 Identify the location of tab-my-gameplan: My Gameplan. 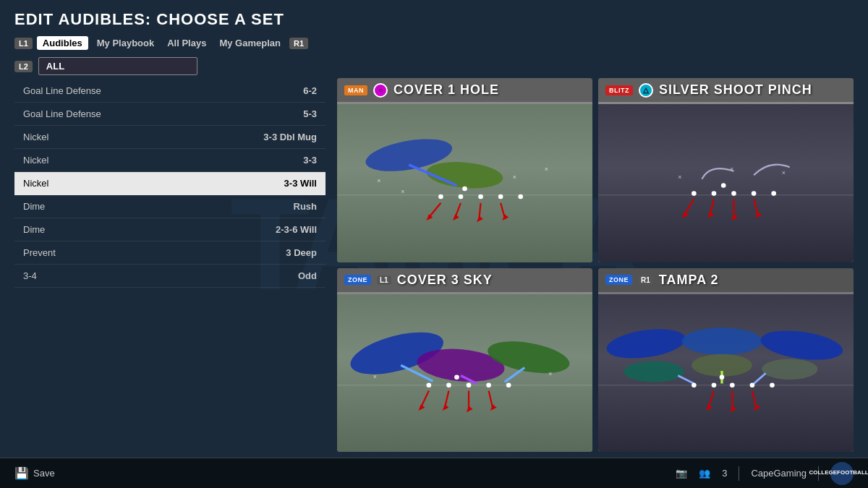
(250, 43).